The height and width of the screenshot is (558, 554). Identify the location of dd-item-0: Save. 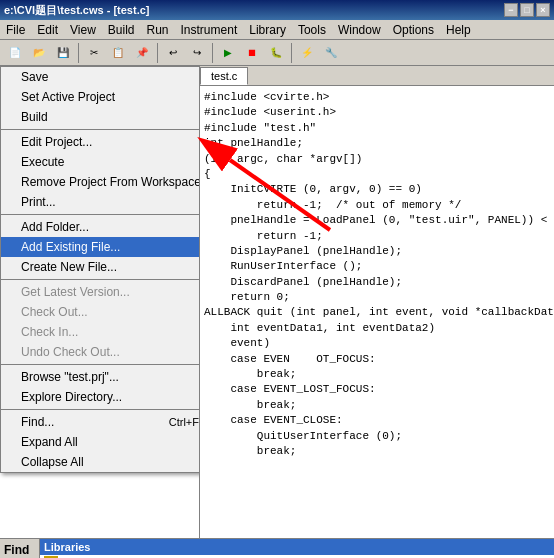
(100, 77).